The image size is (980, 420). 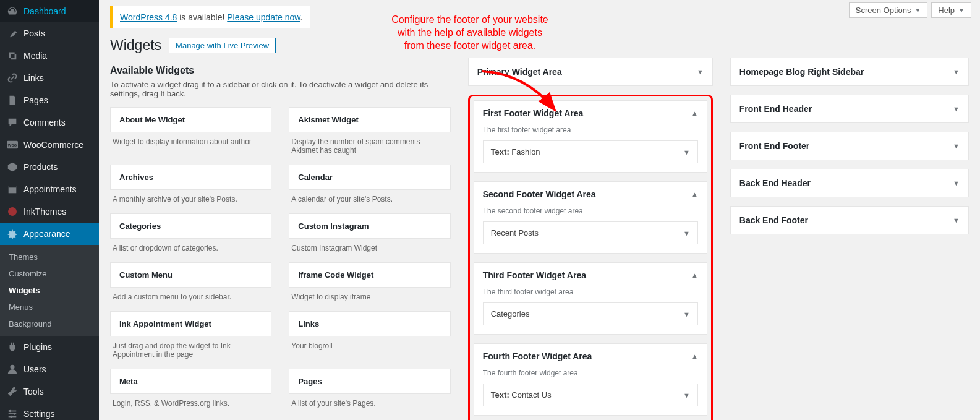 I want to click on available-widget-desc: A list of your site's Pages., so click(x=370, y=402).